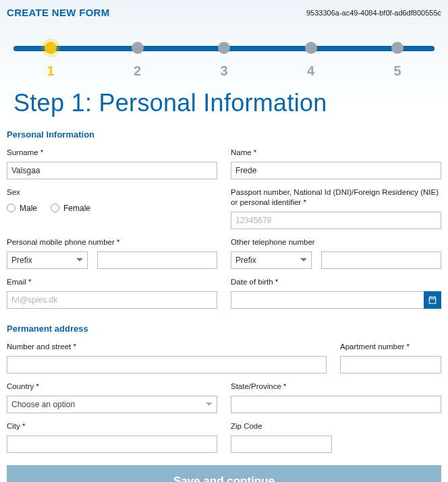  Describe the element at coordinates (336, 198) in the screenshot. I see `passport-label: Passport number, National Id (DNI)/Forei…` at that location.